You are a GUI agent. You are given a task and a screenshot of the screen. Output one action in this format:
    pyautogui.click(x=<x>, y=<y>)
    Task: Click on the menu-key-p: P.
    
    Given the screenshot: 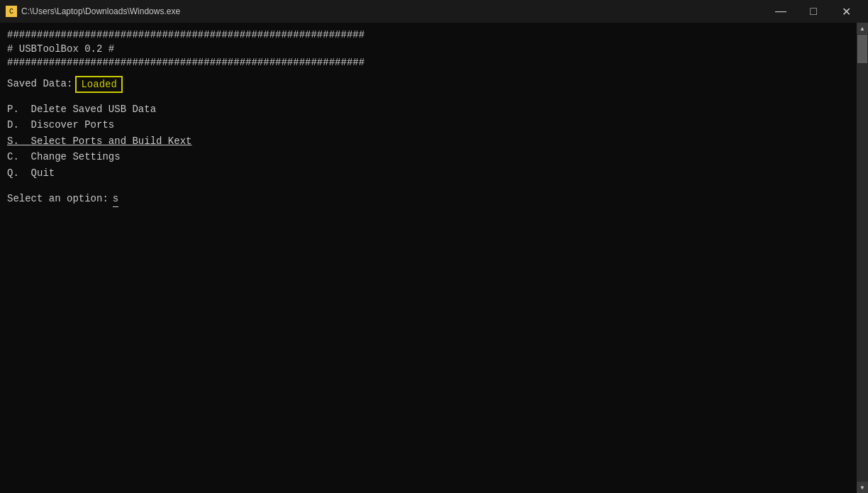 What is the action you would take?
    pyautogui.click(x=19, y=109)
    